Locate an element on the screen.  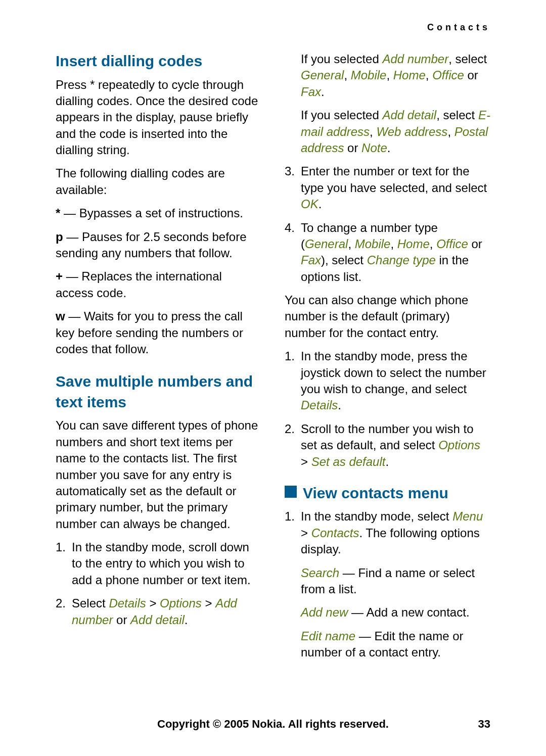
adddet-j: Note is located at coordinates (374, 148).